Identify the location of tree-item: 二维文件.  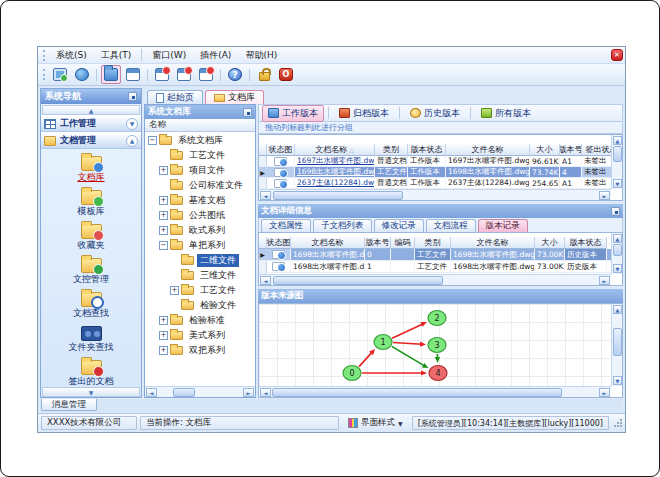
(200, 260).